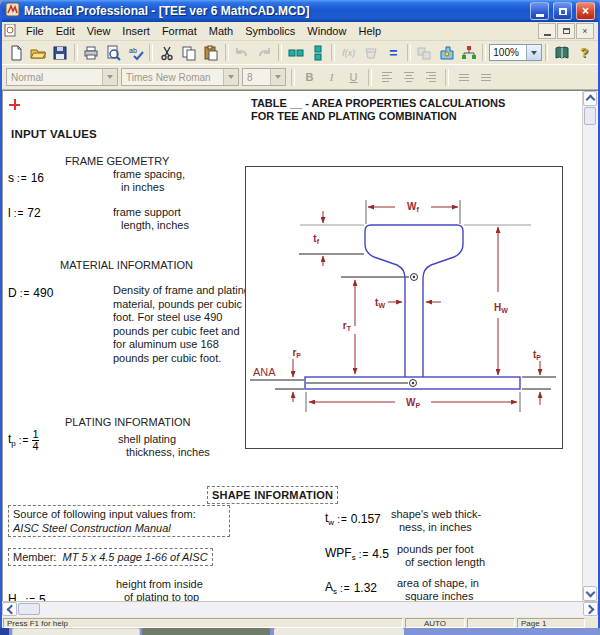  I want to click on member-note-region: Member: MT 5 x 4.5 page 1-66 of AISC, so click(110, 557).